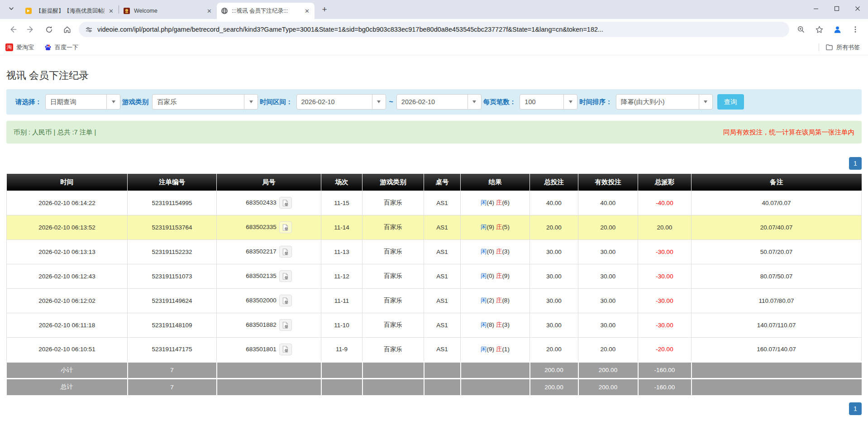 Image resolution: width=868 pixels, height=430 pixels. What do you see at coordinates (269, 227) in the screenshot?
I see `cell-round-id: 683502335` at bounding box center [269, 227].